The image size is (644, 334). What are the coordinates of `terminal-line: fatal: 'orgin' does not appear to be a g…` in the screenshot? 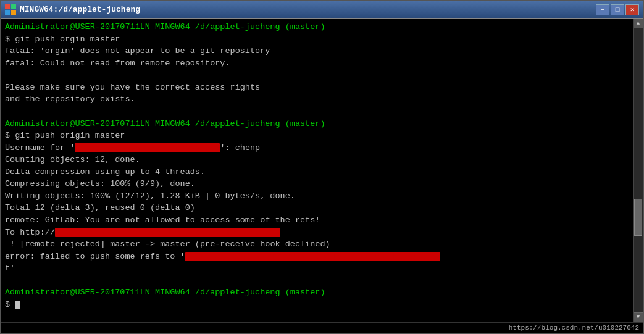 It's located at (317, 51).